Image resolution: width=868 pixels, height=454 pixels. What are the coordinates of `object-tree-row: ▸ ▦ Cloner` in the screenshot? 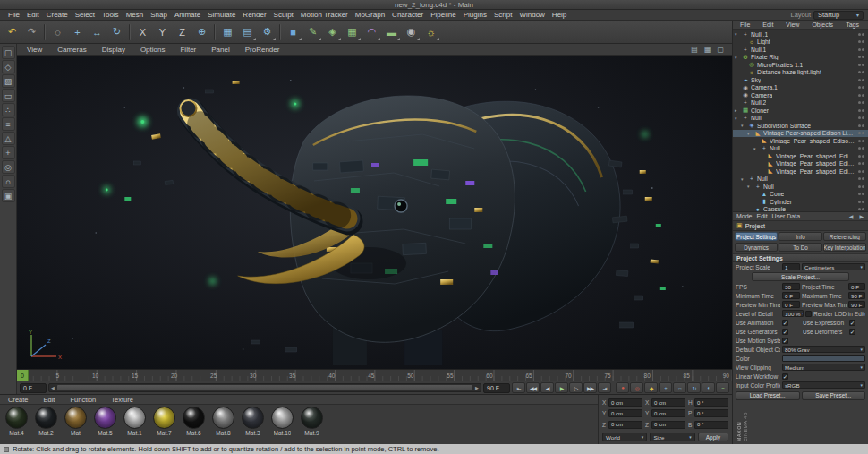 It's located at (800, 111).